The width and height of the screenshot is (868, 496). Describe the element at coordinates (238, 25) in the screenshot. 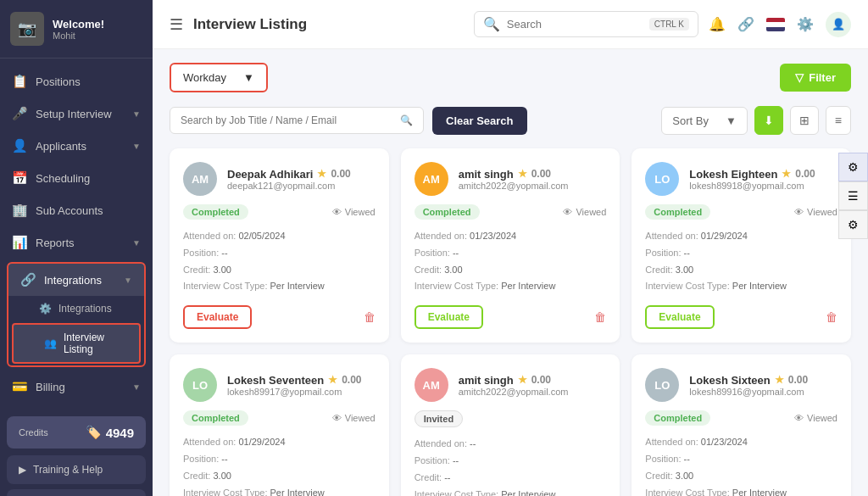

I see `topbar-left: ☰ Interview Listing` at that location.